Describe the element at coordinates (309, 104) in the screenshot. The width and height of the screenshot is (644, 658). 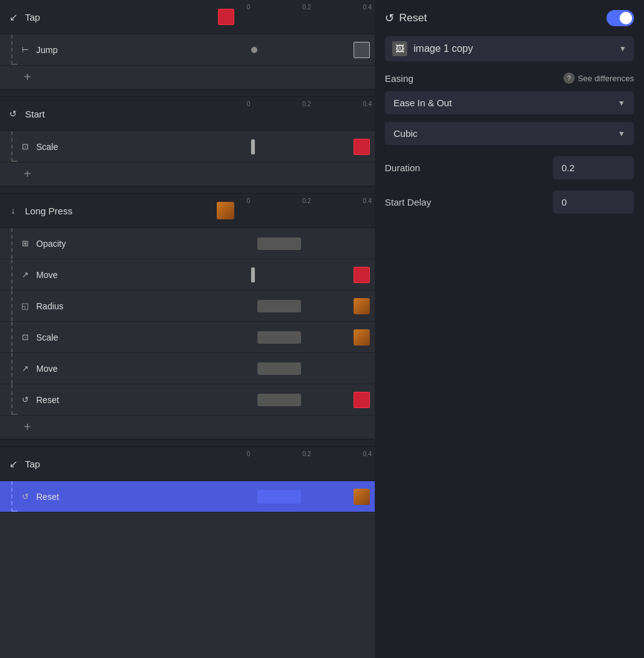
I see `start-ruler: 0 0.2 0.4` at that location.